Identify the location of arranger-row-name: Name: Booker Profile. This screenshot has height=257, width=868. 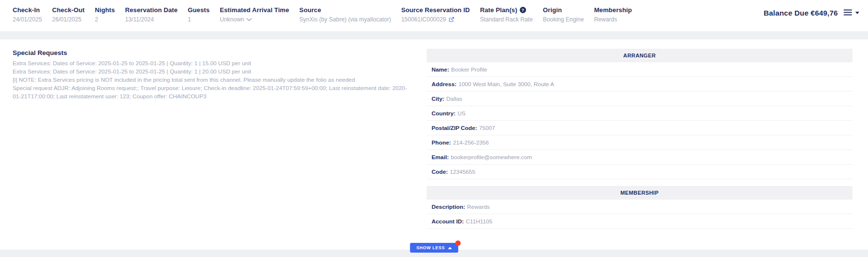
(640, 70).